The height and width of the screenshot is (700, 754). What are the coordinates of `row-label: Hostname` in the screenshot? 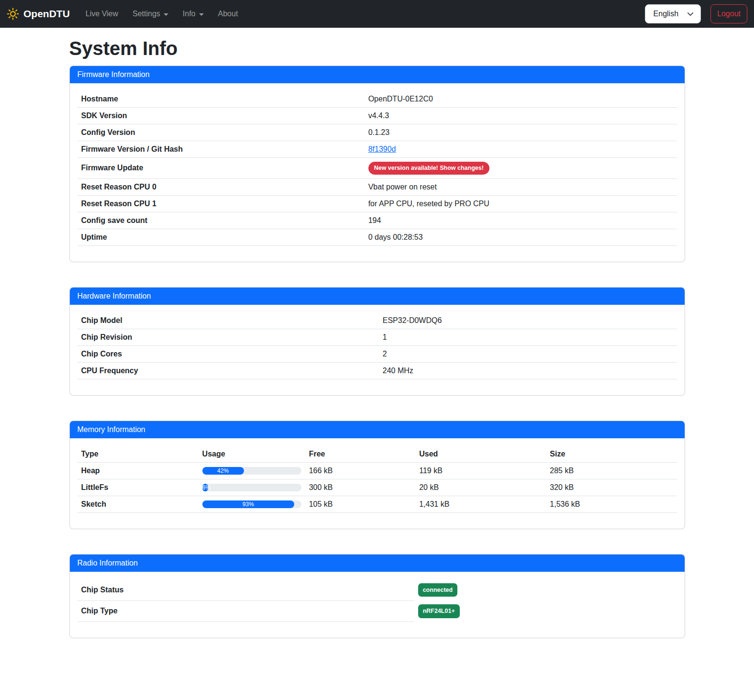 It's located at (221, 100).